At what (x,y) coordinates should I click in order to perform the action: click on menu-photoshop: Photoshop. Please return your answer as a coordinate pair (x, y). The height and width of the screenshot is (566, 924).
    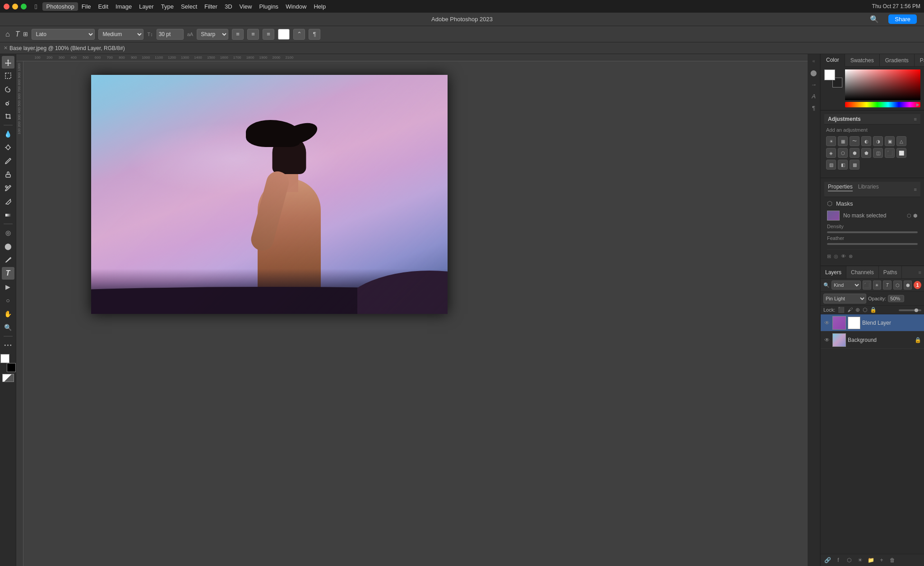
    Looking at the image, I should click on (60, 6).